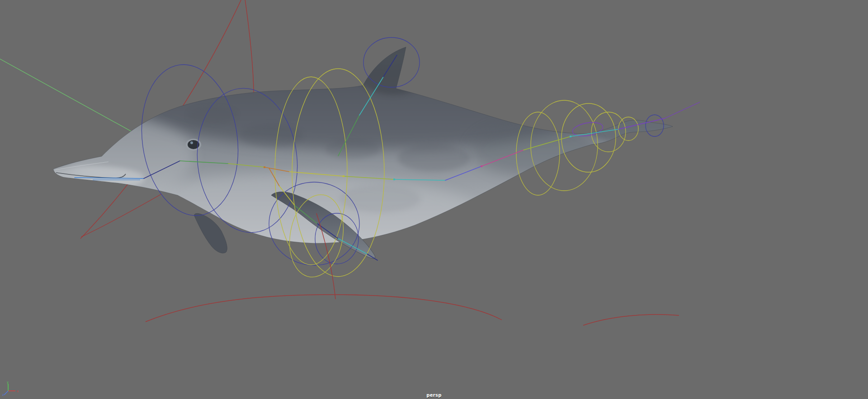  What do you see at coordinates (434, 395) in the screenshot?
I see `camera-label: persp` at bounding box center [434, 395].